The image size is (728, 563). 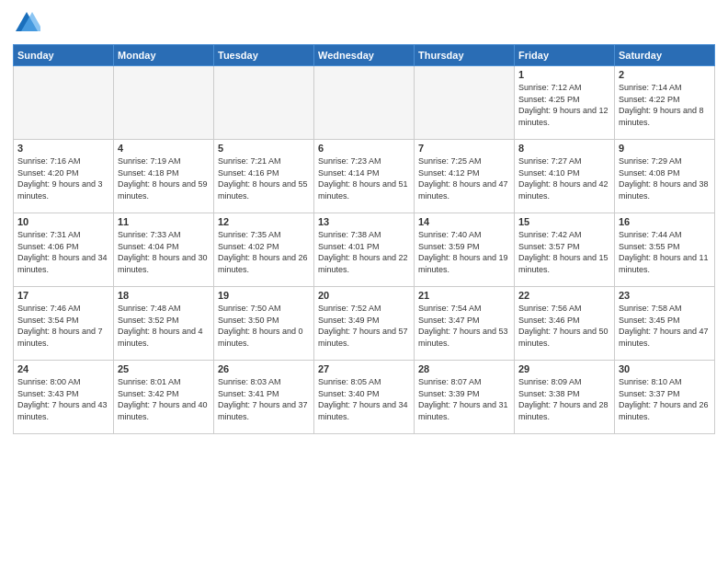 I want to click on week-row-4: 24Sunrise: 8:00 AMSunset: 3:43 PMDayligh…, so click(x=364, y=397).